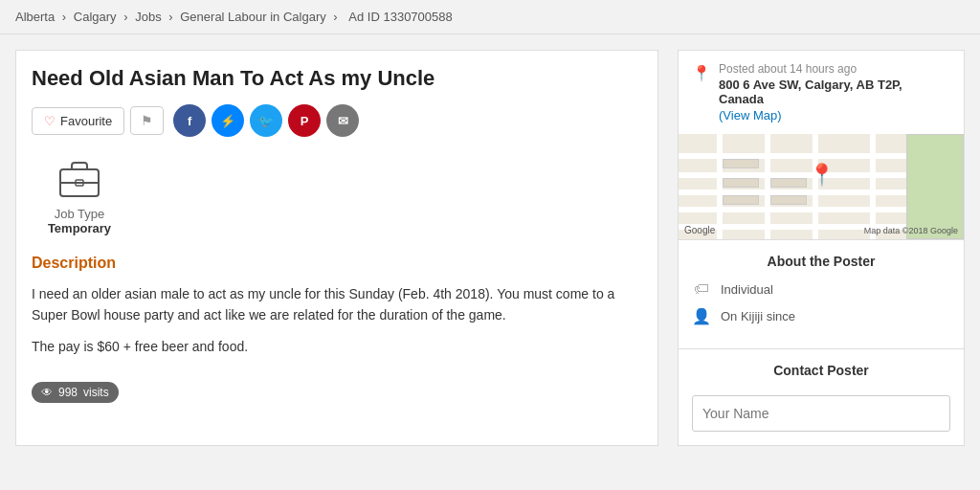 Image resolution: width=980 pixels, height=490 pixels. What do you see at coordinates (147, 17) in the screenshot?
I see `breadcrumb-jobs: Jobs` at bounding box center [147, 17].